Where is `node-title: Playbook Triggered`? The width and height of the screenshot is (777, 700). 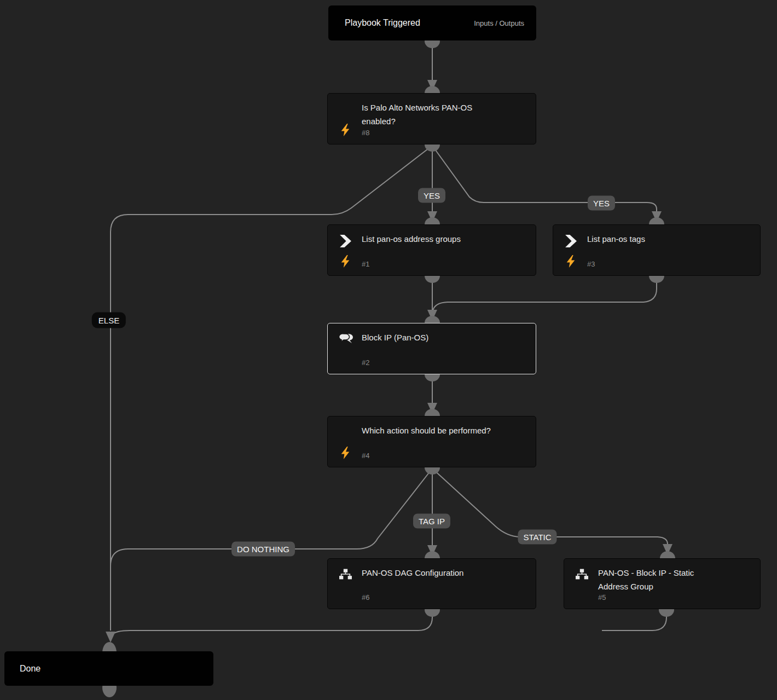 node-title: Playbook Triggered is located at coordinates (382, 23).